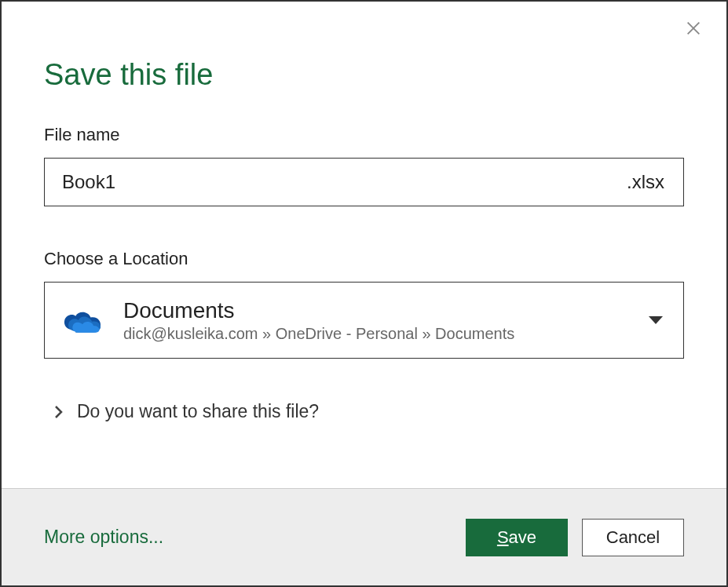 The image size is (728, 587). What do you see at coordinates (369, 411) in the screenshot?
I see `share-expander: Do you want to share this file?` at bounding box center [369, 411].